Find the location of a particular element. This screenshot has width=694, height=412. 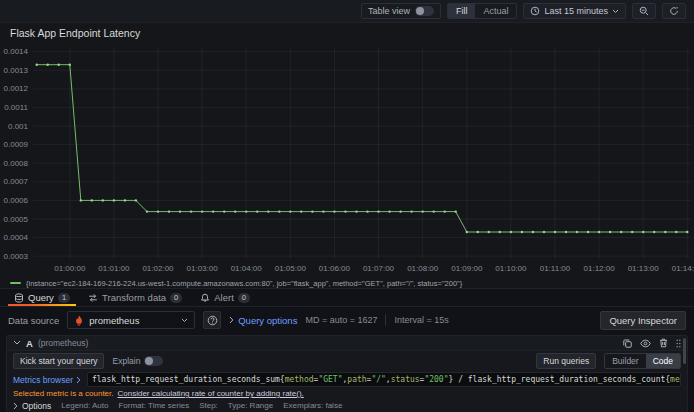

datasource-picker: prometheus is located at coordinates (131, 320).